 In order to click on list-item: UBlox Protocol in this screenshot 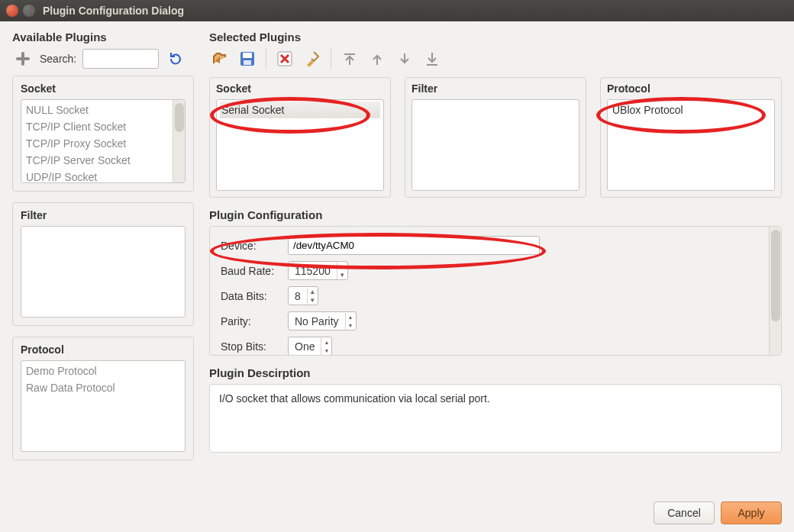, I will do `click(691, 110)`.